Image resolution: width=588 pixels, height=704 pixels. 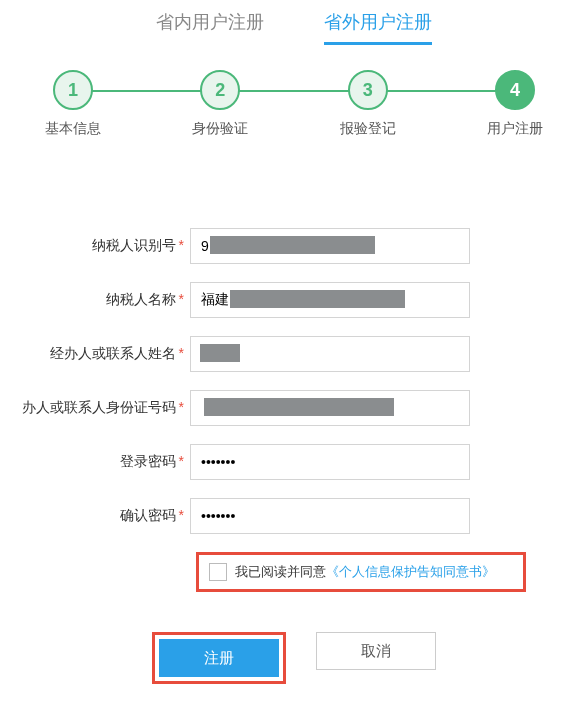 I want to click on consent-text: 我已阅读并同意《个人信息保护告知同意书》, so click(x=365, y=572).